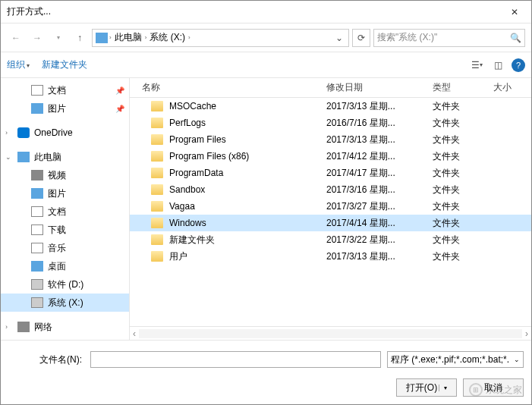 Image resolution: width=532 pixels, height=405 pixels. I want to click on tree-item: 下载, so click(65, 230).